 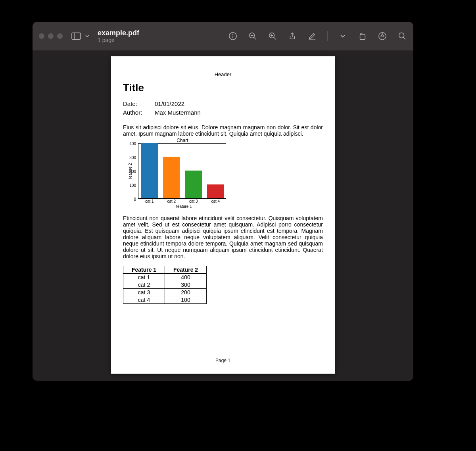 I want to click on table-header: Feature 2, so click(x=186, y=270).